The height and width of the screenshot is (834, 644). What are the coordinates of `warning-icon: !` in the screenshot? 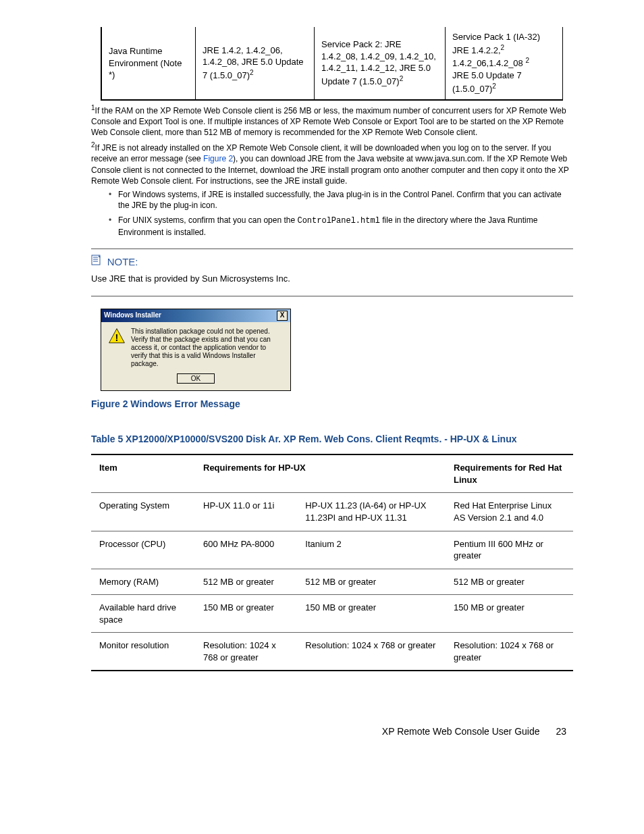 It's located at (117, 336).